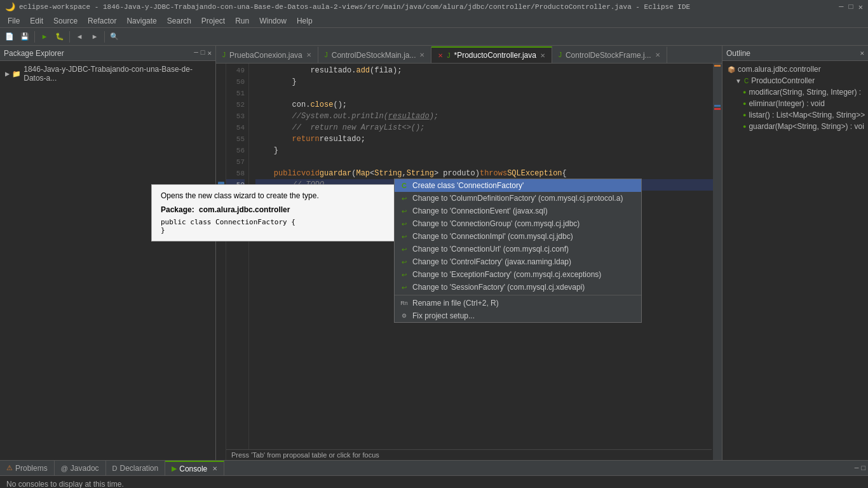 The width and height of the screenshot is (868, 488). What do you see at coordinates (210, 53) in the screenshot?
I see `pe-close-icon: ✕` at bounding box center [210, 53].